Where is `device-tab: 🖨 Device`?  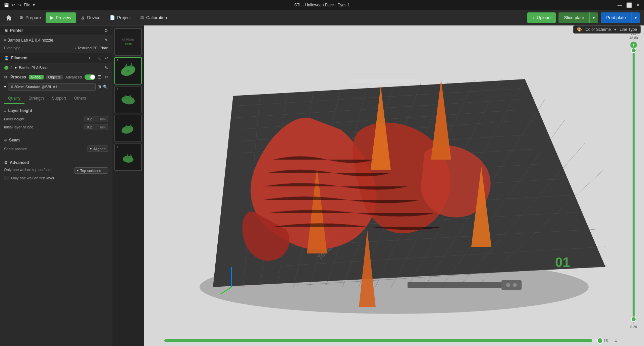 device-tab: 🖨 Device is located at coordinates (91, 18).